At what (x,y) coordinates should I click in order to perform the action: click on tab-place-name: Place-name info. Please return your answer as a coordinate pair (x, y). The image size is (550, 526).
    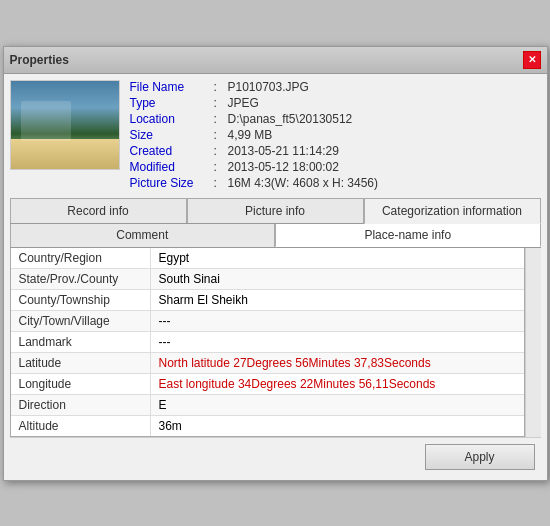
    Looking at the image, I should click on (408, 236).